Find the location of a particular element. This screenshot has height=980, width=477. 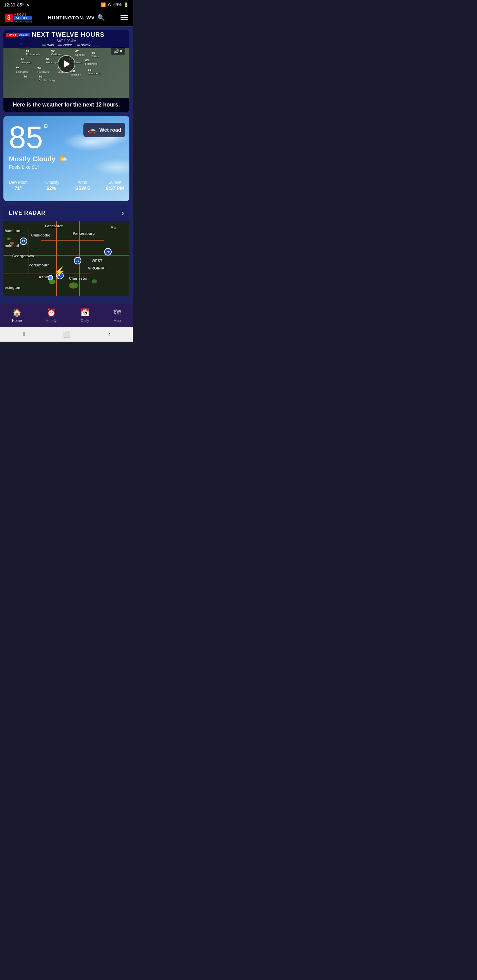

temperature-display: 85° is located at coordinates (66, 138).